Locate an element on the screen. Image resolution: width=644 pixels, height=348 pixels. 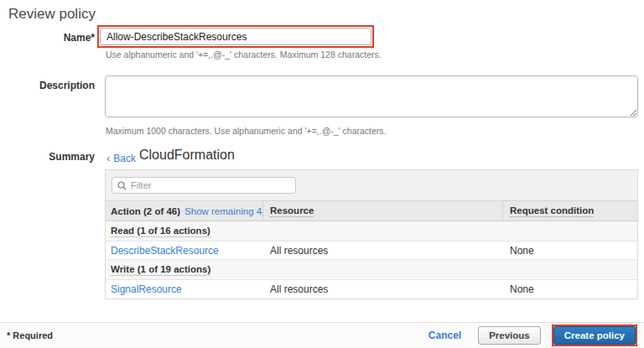
create-policy-highlight-annotation: Create policy is located at coordinates (595, 335).